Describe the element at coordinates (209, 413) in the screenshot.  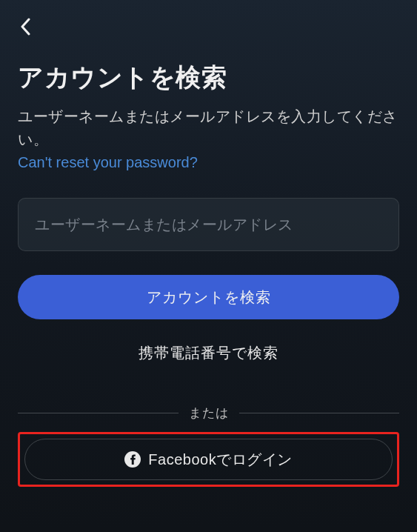
I see `divider-label: または` at that location.